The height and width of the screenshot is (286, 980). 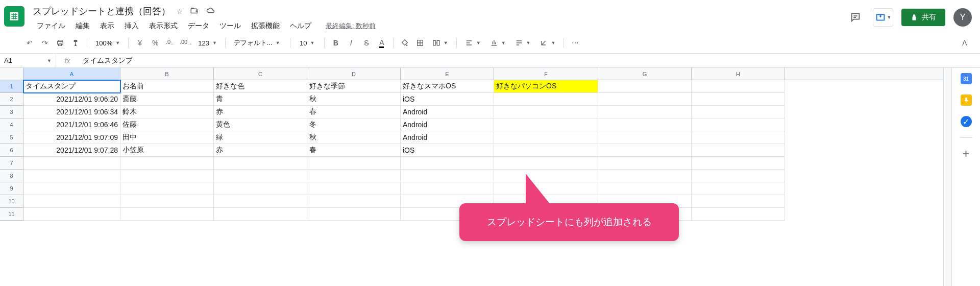 I want to click on collapse-toolbar-icon: ᐱ, so click(x=965, y=43).